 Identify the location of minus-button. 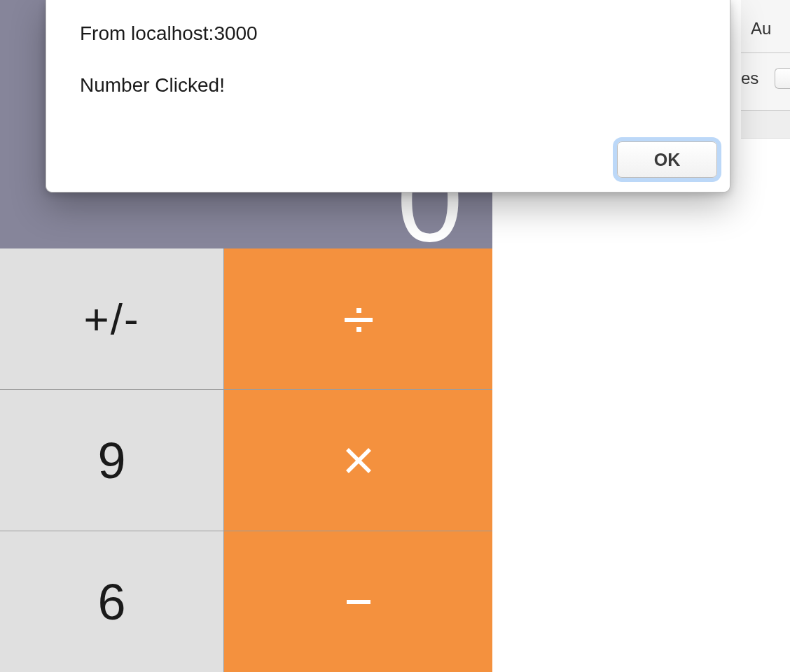
(359, 602).